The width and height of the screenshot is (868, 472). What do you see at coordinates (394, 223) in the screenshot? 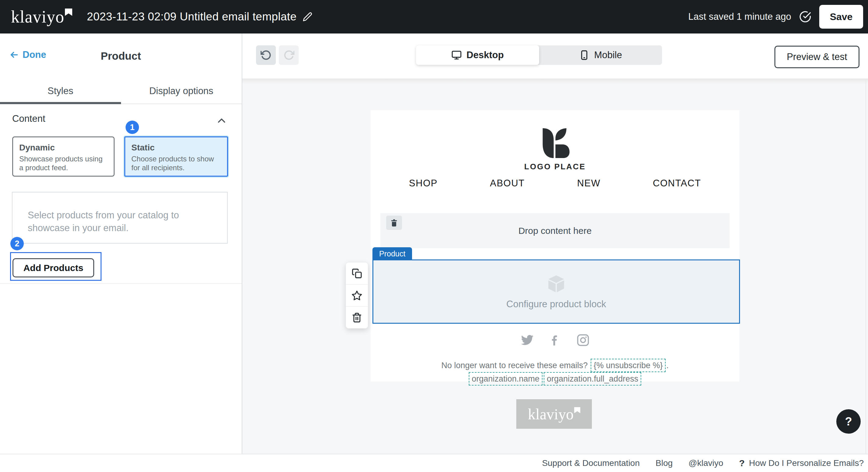
I see `delete-block-button` at bounding box center [394, 223].